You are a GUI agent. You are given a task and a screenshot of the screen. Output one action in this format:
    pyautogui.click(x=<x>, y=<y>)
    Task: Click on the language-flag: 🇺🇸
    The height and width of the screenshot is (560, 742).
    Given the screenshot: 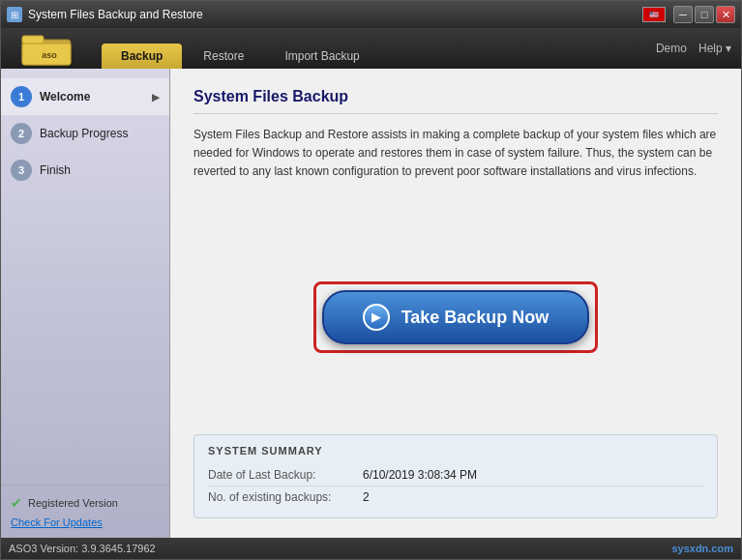 What is the action you would take?
    pyautogui.click(x=654, y=15)
    